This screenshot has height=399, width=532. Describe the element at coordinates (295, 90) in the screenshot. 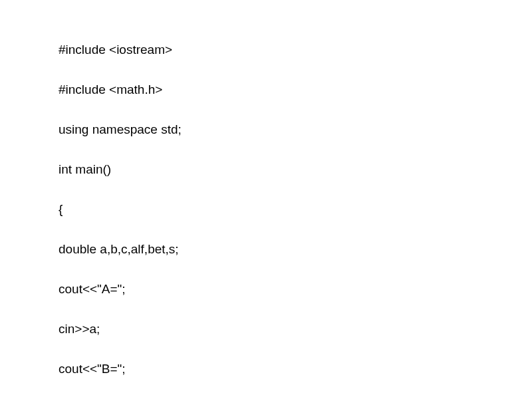

I see `code-line: #include <math.h>` at that location.